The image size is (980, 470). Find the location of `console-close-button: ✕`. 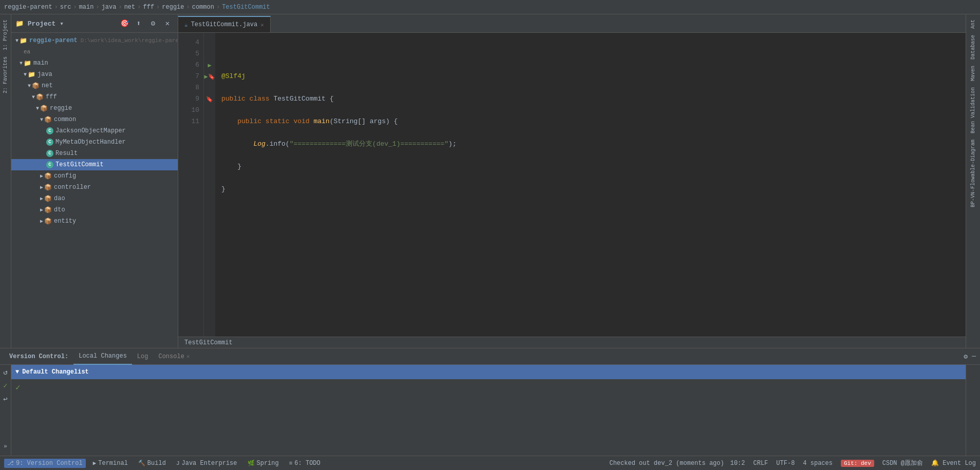

console-close-button: ✕ is located at coordinates (188, 356).